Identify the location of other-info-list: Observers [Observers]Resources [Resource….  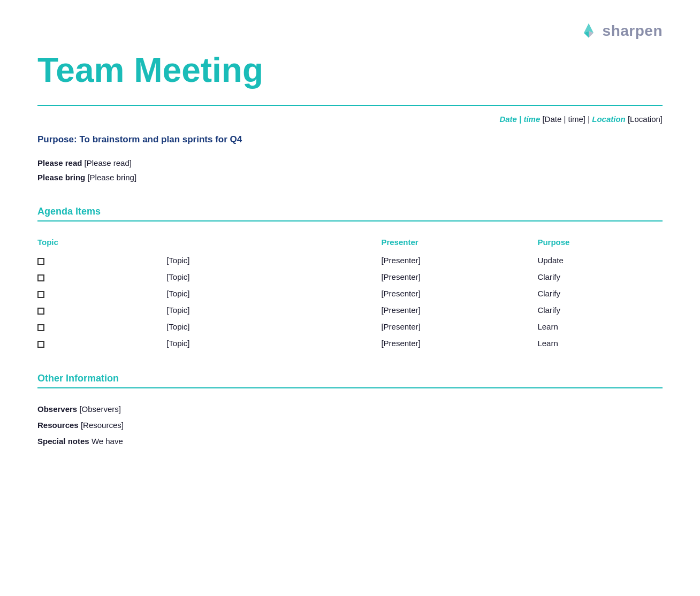
(350, 425).